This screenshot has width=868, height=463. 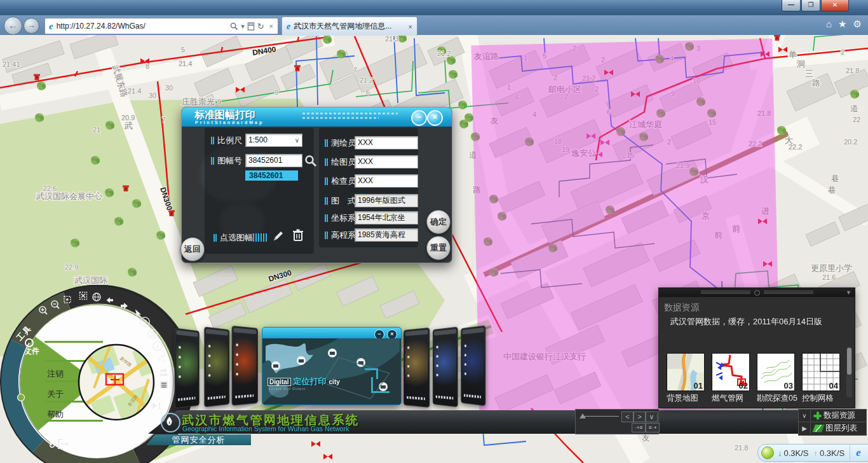 What do you see at coordinates (849, 293) in the screenshot?
I see `panel-caret-icon: ▼` at bounding box center [849, 293].